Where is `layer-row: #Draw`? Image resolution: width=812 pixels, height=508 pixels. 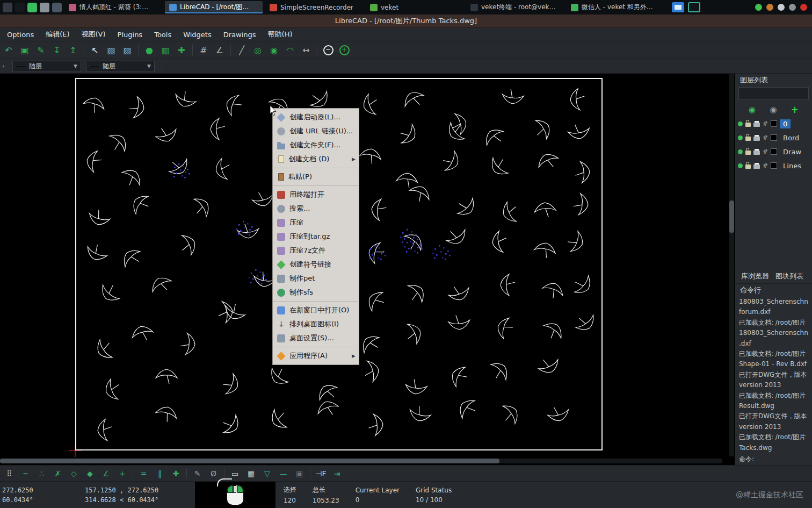
layer-row: #Draw is located at coordinates (773, 152).